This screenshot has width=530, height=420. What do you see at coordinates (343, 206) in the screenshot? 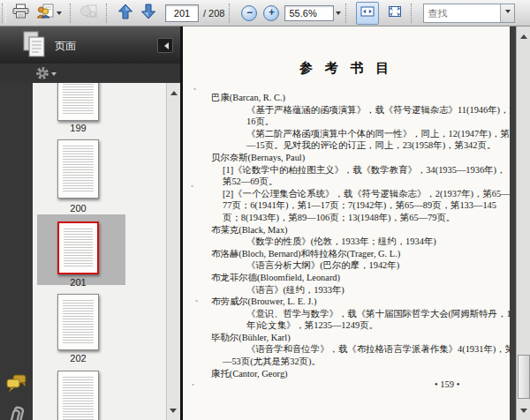
I see `bibliography-line: 77页；6(1941年)，第1—17页；7(1942年)，第65—89页，第13…` at bounding box center [343, 206].